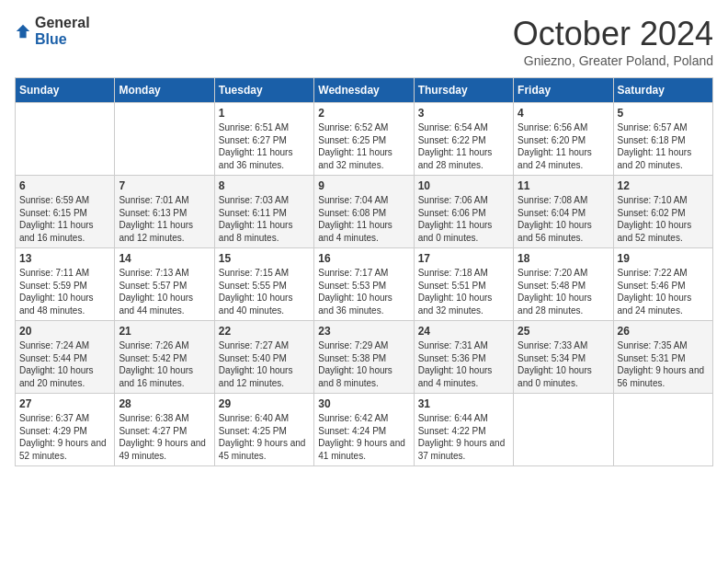 The image size is (728, 563). I want to click on column-header-tuesday: Tuesday, so click(264, 90).